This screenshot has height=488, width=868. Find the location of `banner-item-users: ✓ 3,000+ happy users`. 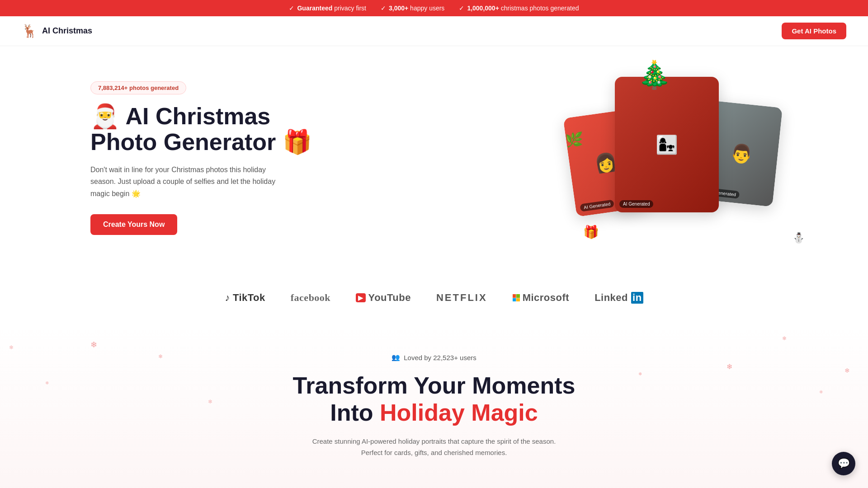

banner-item-users: ✓ 3,000+ happy users is located at coordinates (412, 8).